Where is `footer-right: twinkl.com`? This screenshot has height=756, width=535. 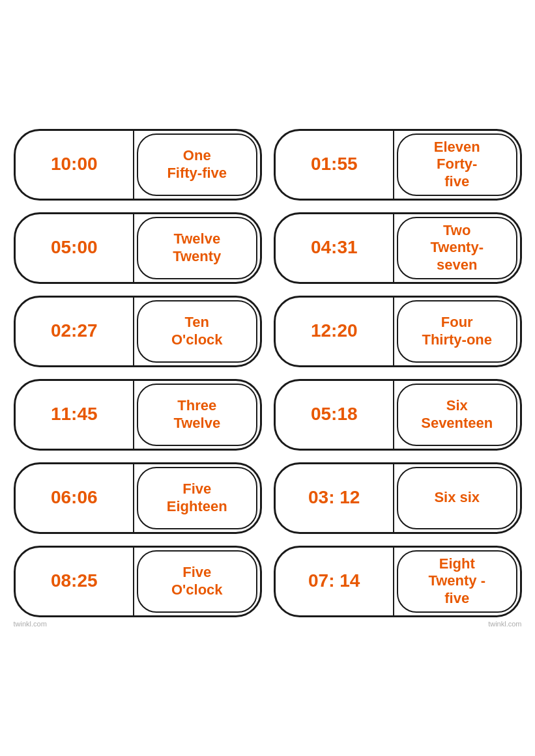
footer-right: twinkl.com is located at coordinates (504, 624).